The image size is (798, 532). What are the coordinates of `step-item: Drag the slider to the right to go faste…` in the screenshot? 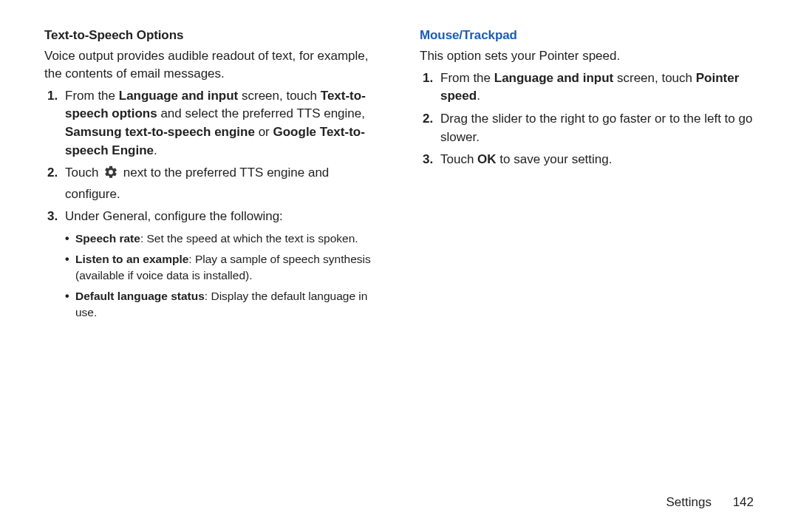 It's located at (597, 129).